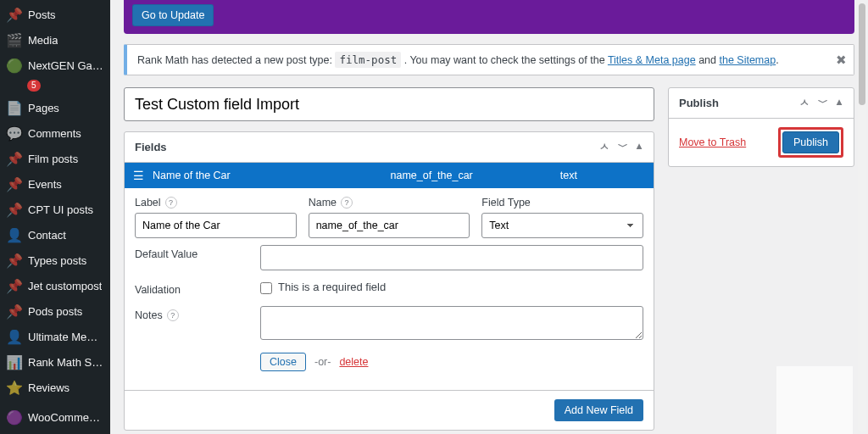  I want to click on sidebar-item-pods-posts: 📌Pods posts, so click(55, 311).